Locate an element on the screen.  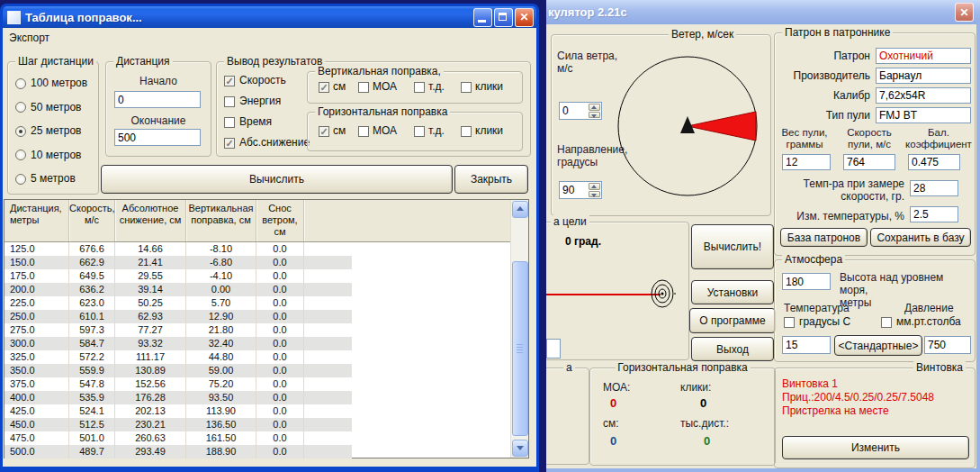
table-header-cell: Скорость, м/с is located at coordinates (92, 221).